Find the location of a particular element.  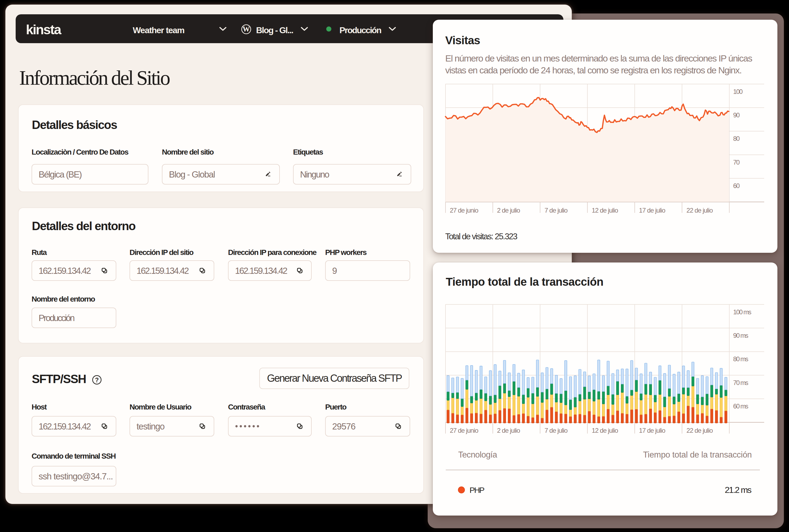

svg-text: PHP is located at coordinates (477, 490).